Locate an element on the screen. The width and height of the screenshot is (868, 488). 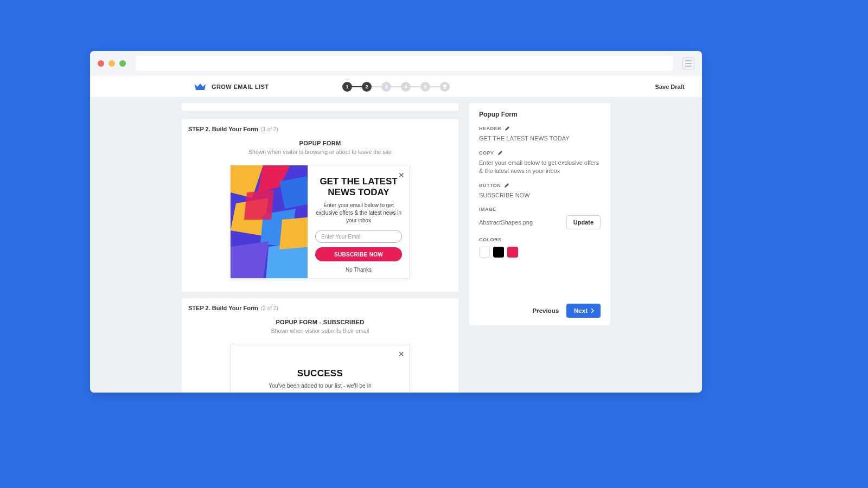
menu-icon is located at coordinates (688, 63).